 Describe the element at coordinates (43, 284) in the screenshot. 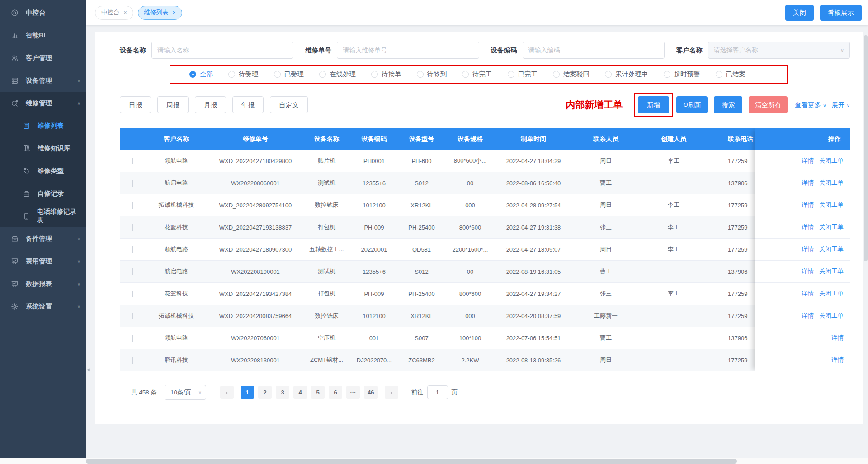

I see `sidebar-item-data-reports: 数据报表∨` at that location.